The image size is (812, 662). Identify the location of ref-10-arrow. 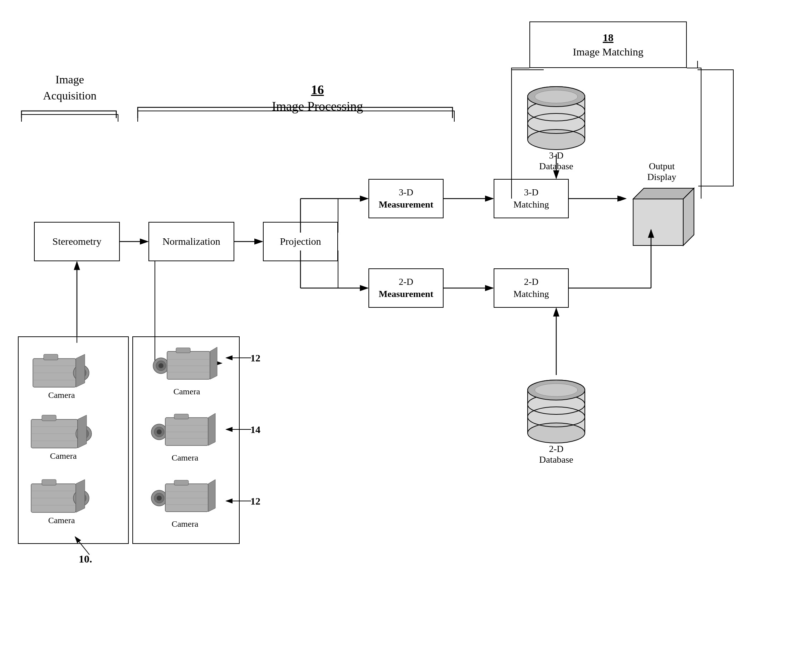
(89, 548).